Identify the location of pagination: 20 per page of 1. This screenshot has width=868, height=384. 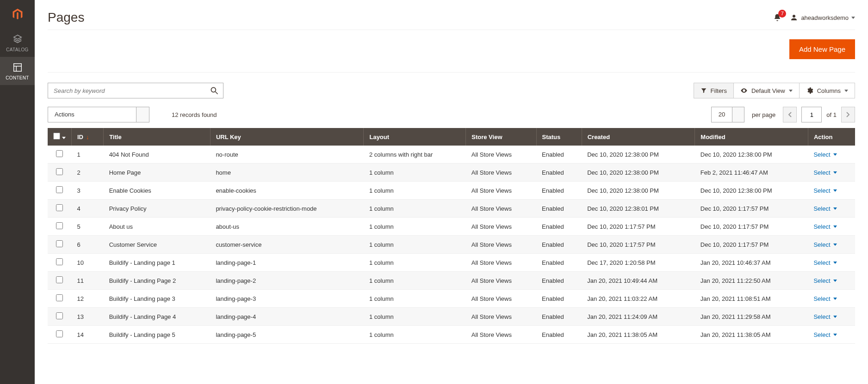
(783, 115).